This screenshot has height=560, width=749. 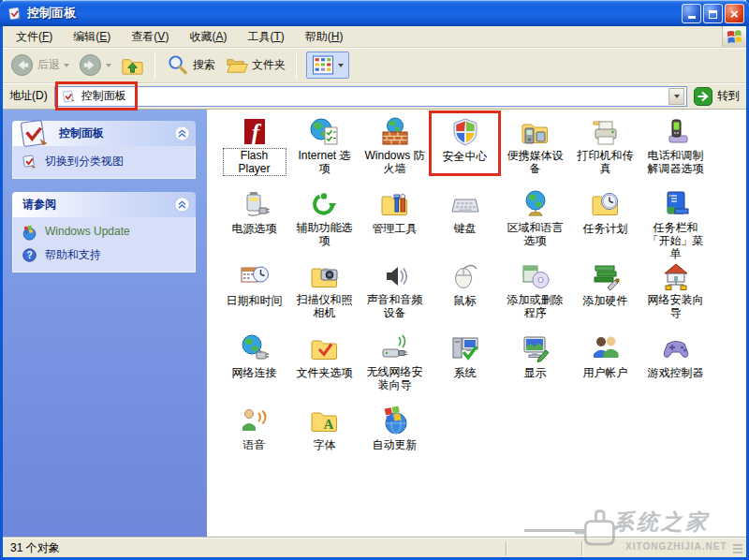 What do you see at coordinates (204, 66) in the screenshot?
I see `search-label: 搜索` at bounding box center [204, 66].